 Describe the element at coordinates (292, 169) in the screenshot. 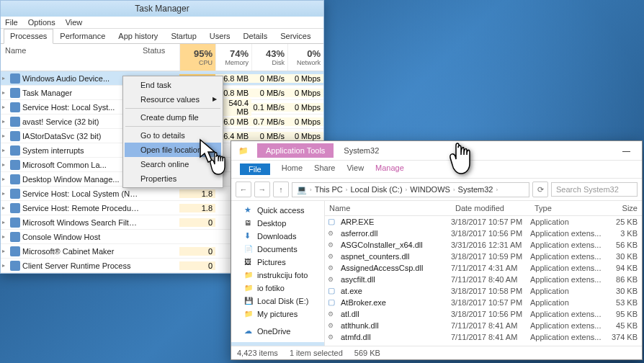

I see `ribbon-home: Home` at that location.